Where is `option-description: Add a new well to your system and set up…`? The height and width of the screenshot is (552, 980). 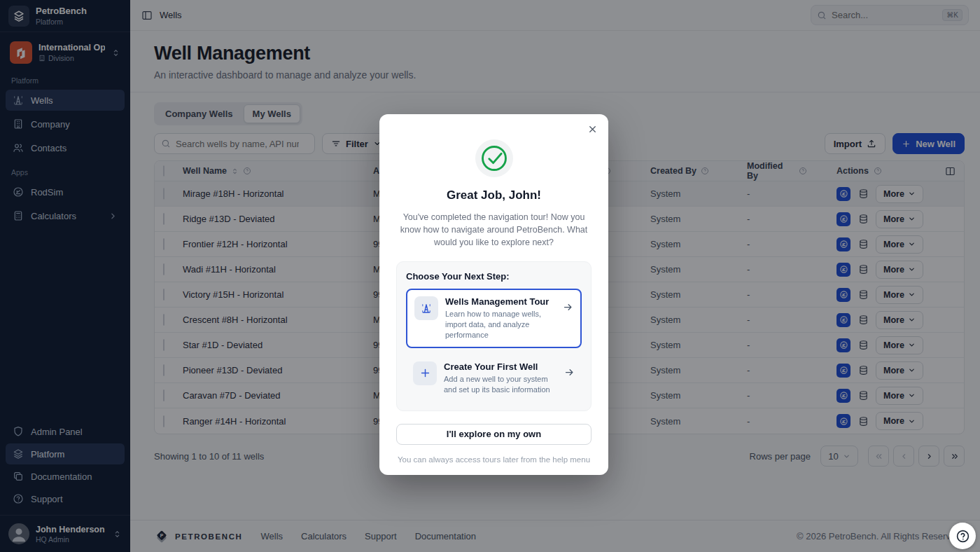 option-description: Add a new well to your system and set up… is located at coordinates (500, 385).